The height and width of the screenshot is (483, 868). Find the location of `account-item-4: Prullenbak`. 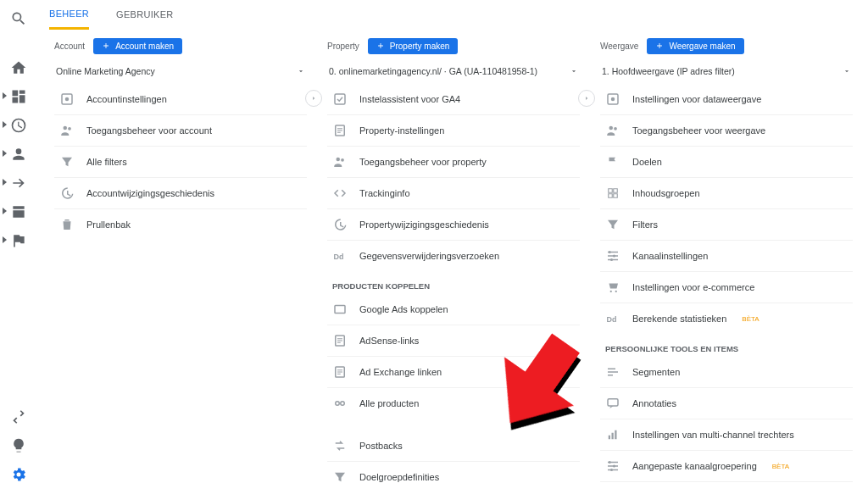

account-item-4: Prullenbak is located at coordinates (181, 225).